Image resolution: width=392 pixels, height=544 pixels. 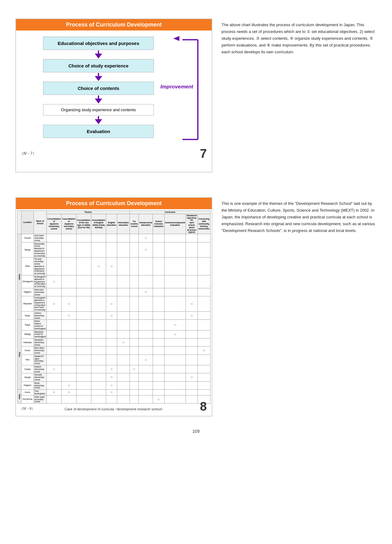 What do you see at coordinates (40, 343) in the screenshot?
I see `school-10: Hanakami elementary school` at bounding box center [40, 343].